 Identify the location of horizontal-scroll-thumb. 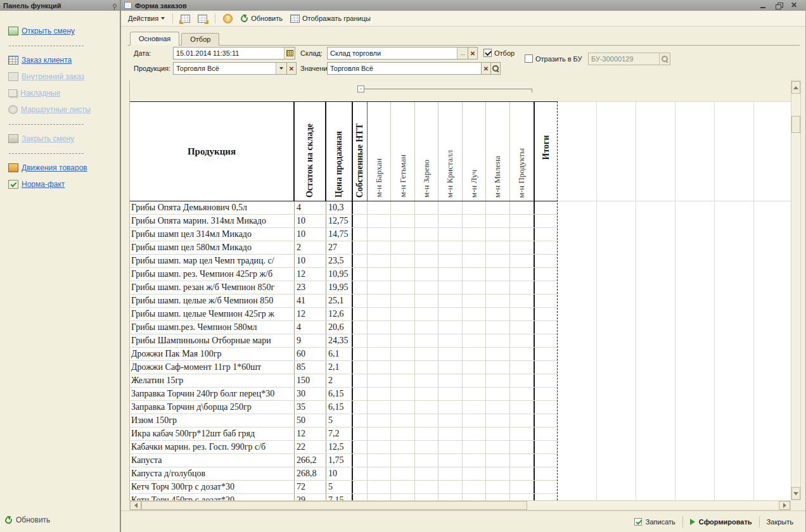
(335, 505).